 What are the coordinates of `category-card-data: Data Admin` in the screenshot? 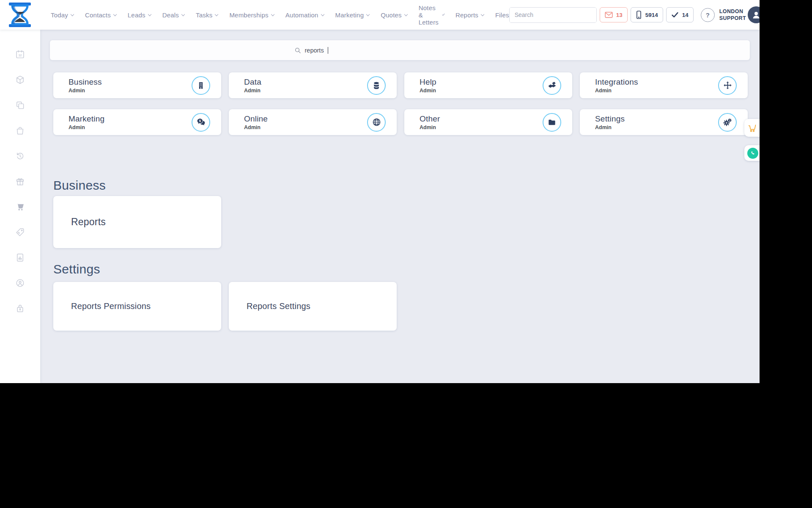 It's located at (313, 86).